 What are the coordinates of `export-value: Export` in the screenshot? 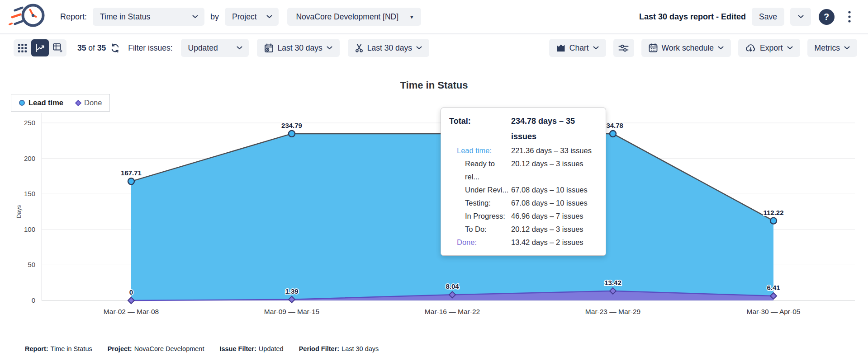 It's located at (772, 48).